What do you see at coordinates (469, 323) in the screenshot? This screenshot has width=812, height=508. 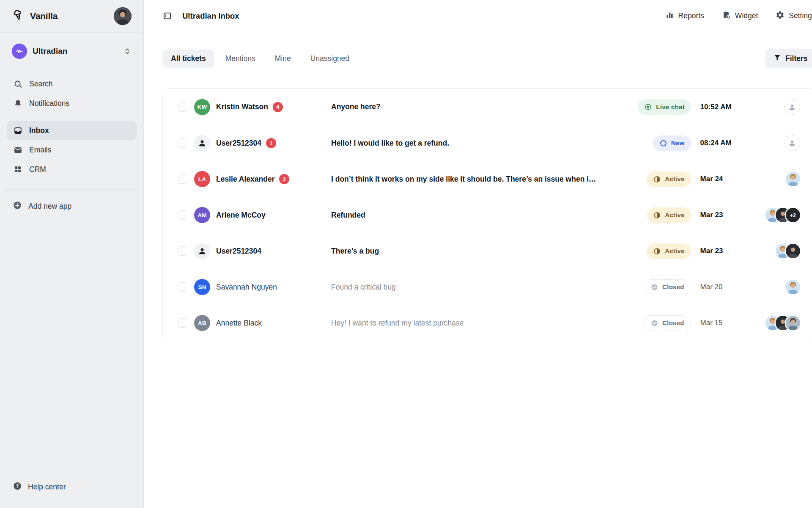 I see `ticket-subject: Hey! I want to refund my latest purchase` at bounding box center [469, 323].